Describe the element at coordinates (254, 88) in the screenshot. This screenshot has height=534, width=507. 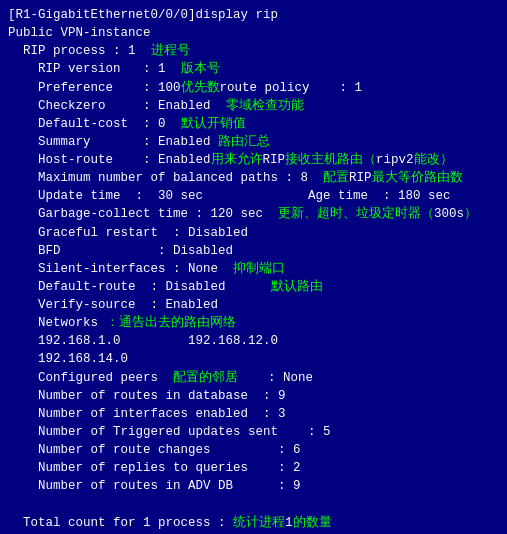
I see `terminal-line-4: Preference : 100优先数route policy : 1` at that location.